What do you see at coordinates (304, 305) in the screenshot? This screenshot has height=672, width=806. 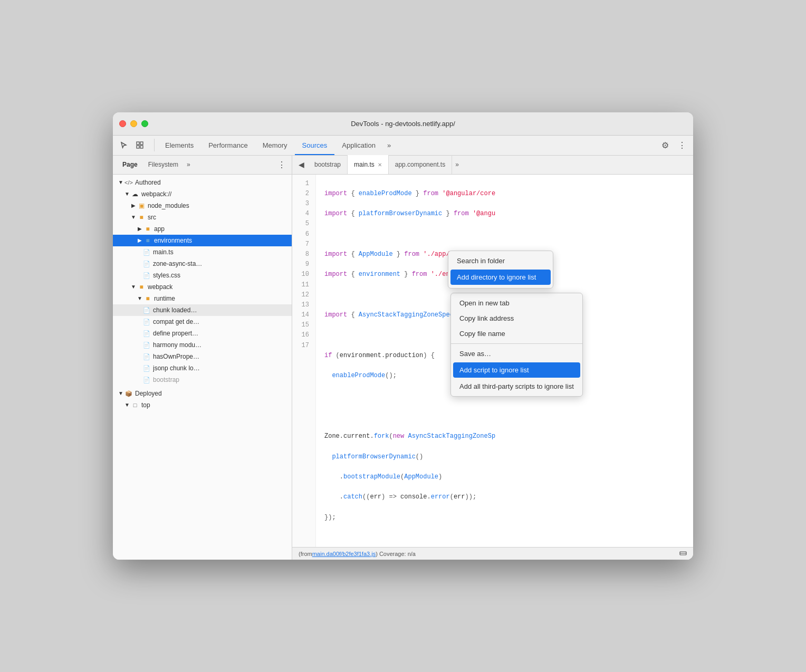 I see `line-num-13: 13` at bounding box center [304, 305].